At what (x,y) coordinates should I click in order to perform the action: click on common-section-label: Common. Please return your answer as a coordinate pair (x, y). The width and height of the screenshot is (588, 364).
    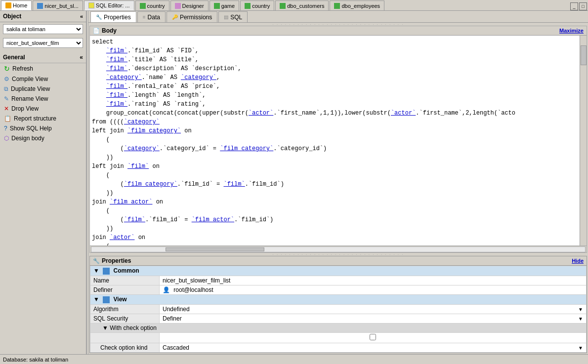
    Looking at the image, I should click on (126, 271).